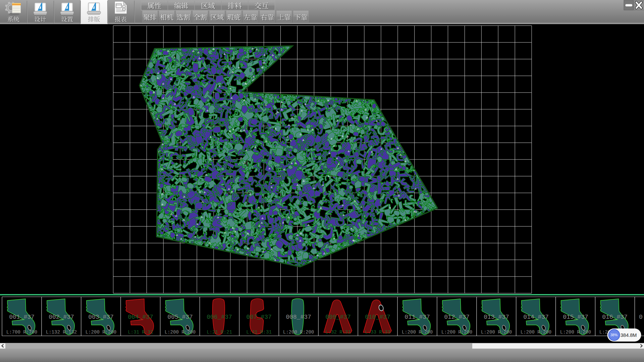 This screenshot has height=362, width=644. I want to click on svg-text: 001_#37, so click(22, 317).